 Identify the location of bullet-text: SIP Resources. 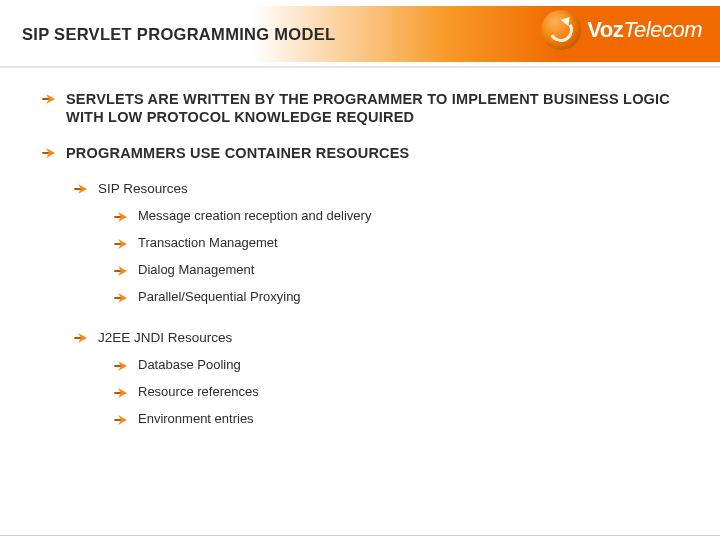
(143, 189).